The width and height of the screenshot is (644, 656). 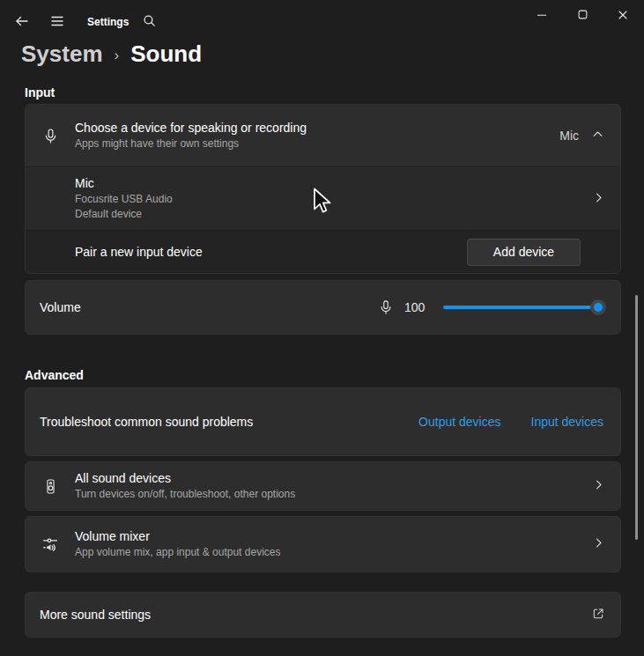 What do you see at coordinates (185, 479) in the screenshot?
I see `all-sound-devices-title: All sound devices` at bounding box center [185, 479].